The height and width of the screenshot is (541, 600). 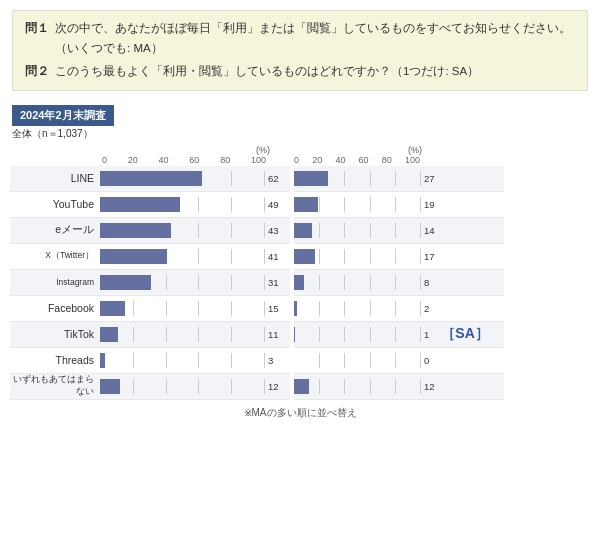 I want to click on bar-label: eメール, so click(x=55, y=230).